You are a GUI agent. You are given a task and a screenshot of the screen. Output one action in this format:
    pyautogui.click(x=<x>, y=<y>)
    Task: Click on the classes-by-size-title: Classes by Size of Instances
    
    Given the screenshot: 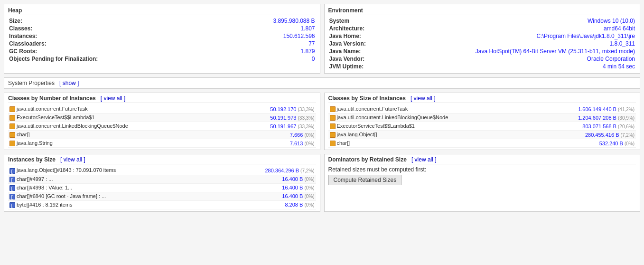 What is the action you would take?
    pyautogui.click(x=367, y=98)
    